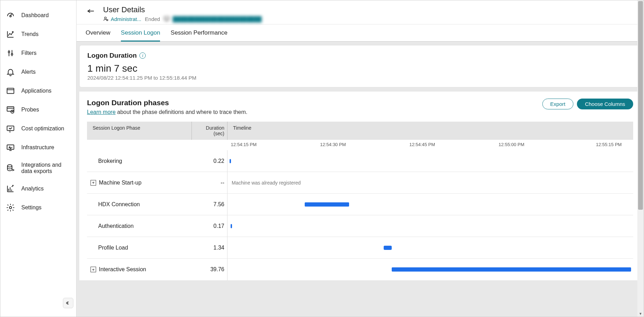 The width and height of the screenshot is (644, 317). I want to click on tab-session-logon: Session Logon, so click(140, 33).